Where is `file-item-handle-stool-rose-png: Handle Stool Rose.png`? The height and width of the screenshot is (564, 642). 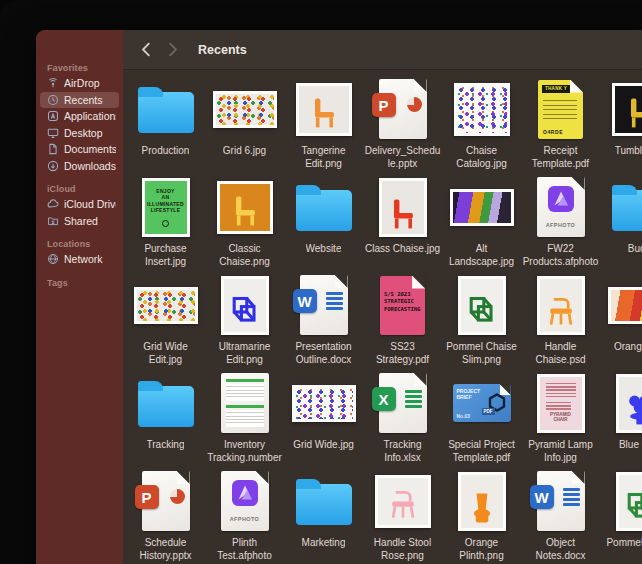
file-item-handle-stool-rose-png: Handle Stool Rose.png is located at coordinates (402, 516).